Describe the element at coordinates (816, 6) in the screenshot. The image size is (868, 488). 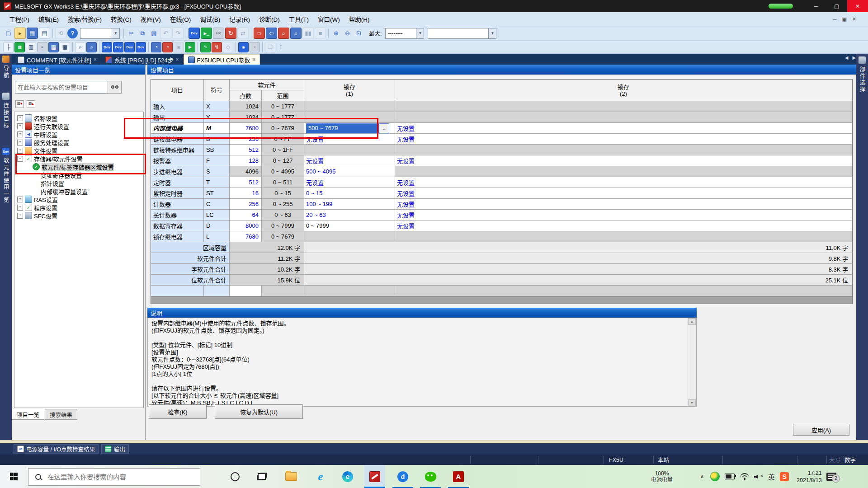
I see `minimize-button: ─` at that location.